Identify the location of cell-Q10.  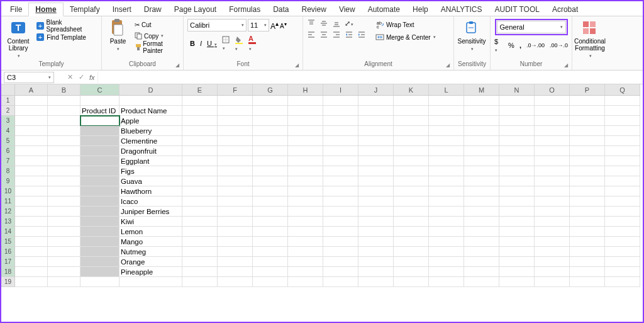
(623, 191).